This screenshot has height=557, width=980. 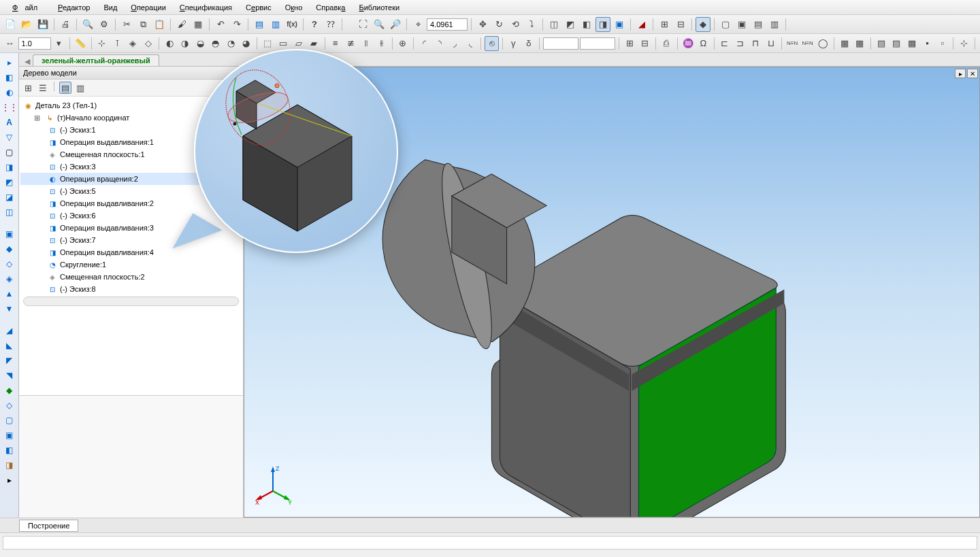 What do you see at coordinates (10, 63) in the screenshot?
I see `lt-cursor-icon: ▸` at bounding box center [10, 63].